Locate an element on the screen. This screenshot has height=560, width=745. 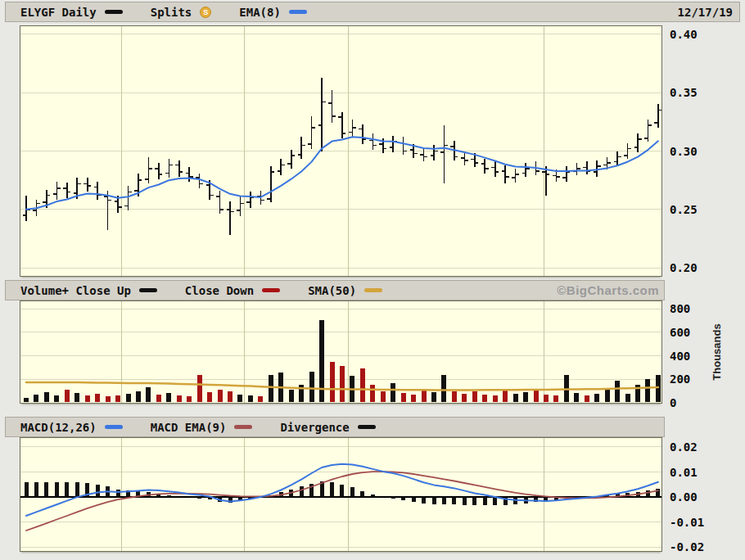
ema-legend: EMA(8) is located at coordinates (273, 12).